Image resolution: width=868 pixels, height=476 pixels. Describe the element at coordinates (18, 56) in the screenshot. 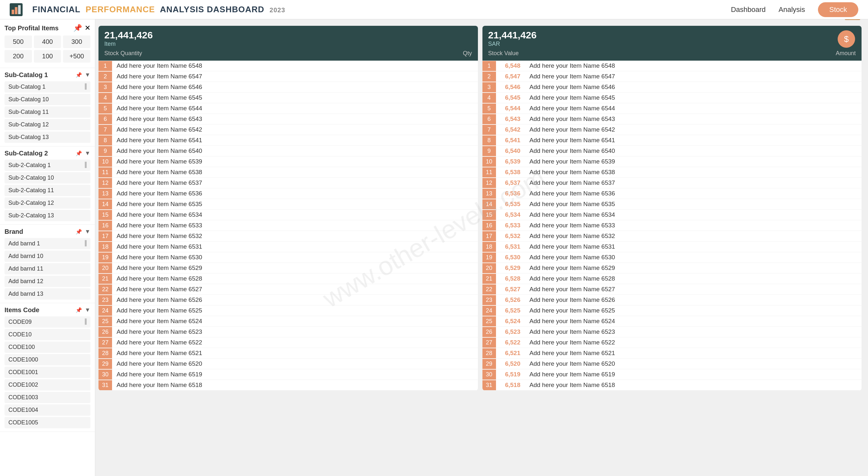

I see `top-profital-item: 200` at that location.